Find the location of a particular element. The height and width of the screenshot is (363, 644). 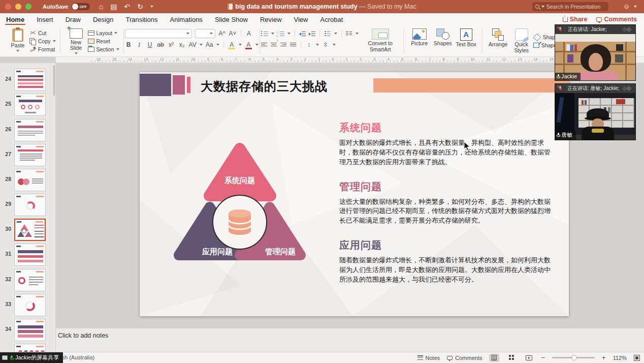

text-direction-button: ↕ is located at coordinates (309, 45).